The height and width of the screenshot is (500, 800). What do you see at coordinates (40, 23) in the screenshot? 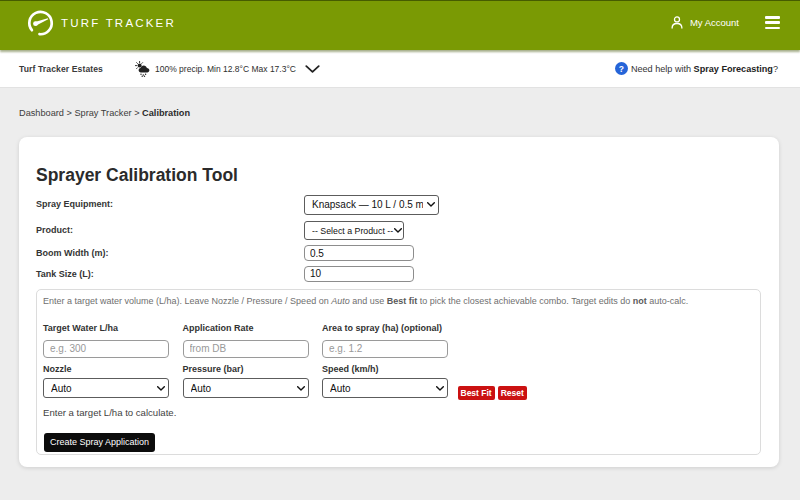
I see `gauge-logo-icon` at bounding box center [40, 23].